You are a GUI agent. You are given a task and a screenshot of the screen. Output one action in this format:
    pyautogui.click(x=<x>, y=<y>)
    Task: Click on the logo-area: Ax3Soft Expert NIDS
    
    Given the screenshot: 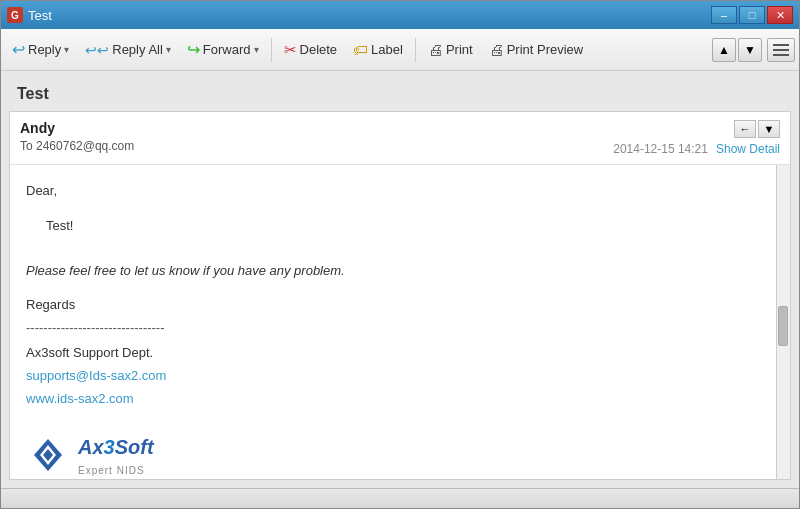 What is the action you would take?
    pyautogui.click(x=398, y=451)
    